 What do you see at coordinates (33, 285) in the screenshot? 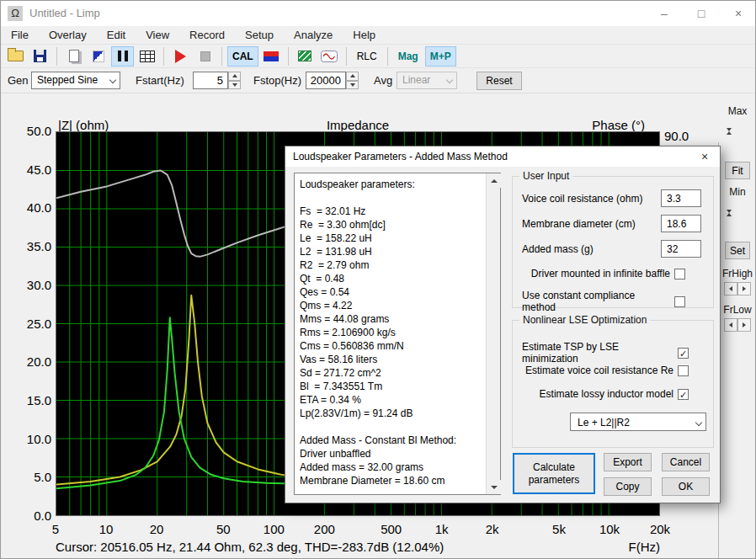
I see `y-tick-label: 30.0` at bounding box center [33, 285].